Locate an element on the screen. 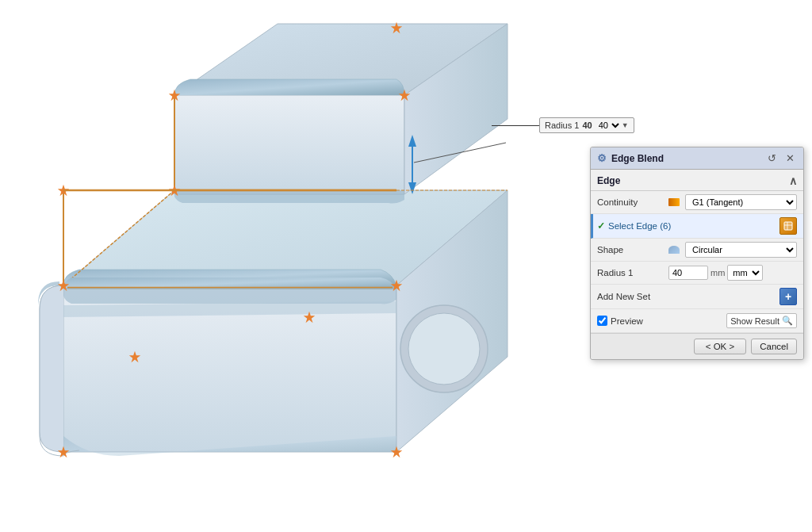 This screenshot has height=532, width=812. continuity-value-group: G1 (Tangent) G0 (Position) G2 (Curvature… is located at coordinates (733, 202).